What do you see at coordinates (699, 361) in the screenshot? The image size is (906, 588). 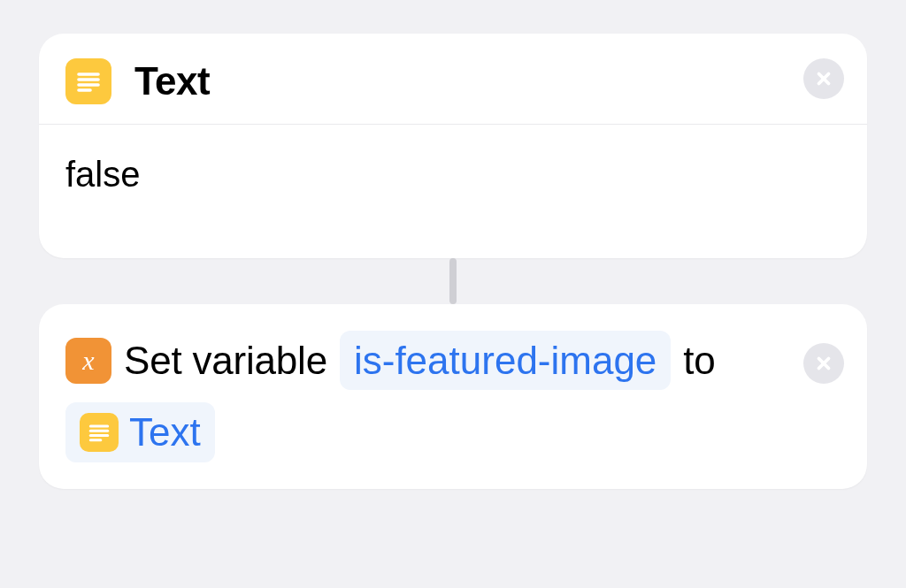 I see `set-variable-to-word: to` at bounding box center [699, 361].